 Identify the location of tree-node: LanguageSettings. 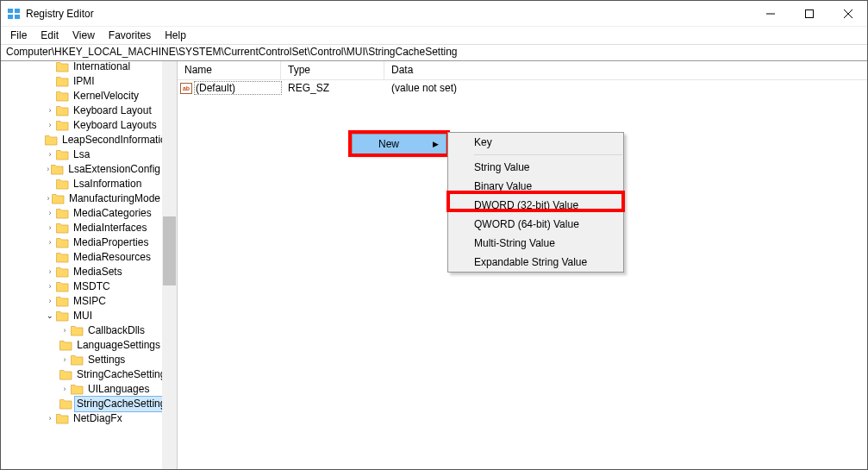
(81, 345).